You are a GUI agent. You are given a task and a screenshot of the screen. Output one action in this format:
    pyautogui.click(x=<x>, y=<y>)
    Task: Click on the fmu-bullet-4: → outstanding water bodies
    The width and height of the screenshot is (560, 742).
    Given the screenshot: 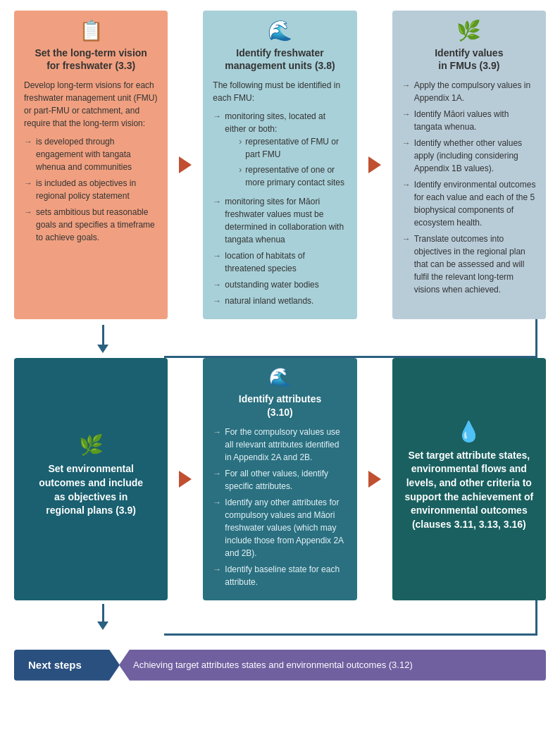 What is the action you would take?
    pyautogui.click(x=280, y=285)
    